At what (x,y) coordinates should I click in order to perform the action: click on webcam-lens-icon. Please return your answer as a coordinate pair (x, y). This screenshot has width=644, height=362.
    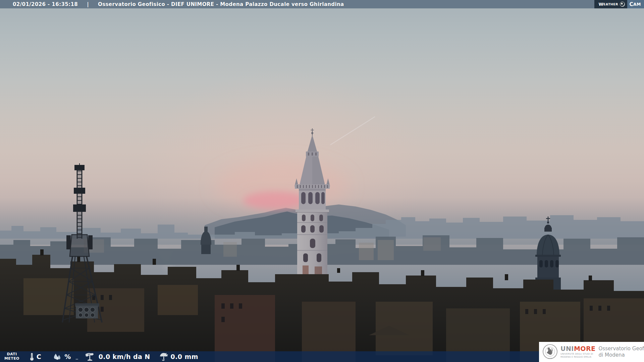
    Looking at the image, I should click on (623, 4).